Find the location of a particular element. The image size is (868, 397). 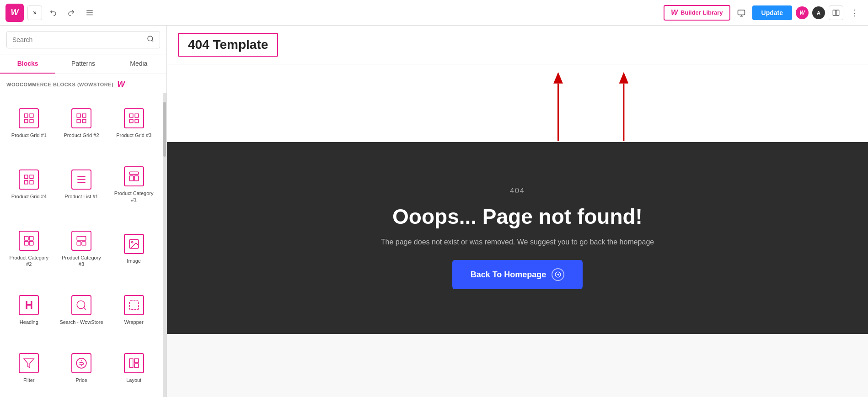

search-input is located at coordinates (74, 40).